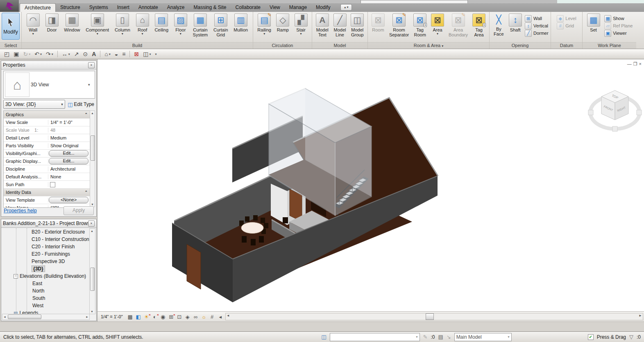 The image size is (644, 342). Describe the element at coordinates (434, 317) in the screenshot. I see `viewport-horizontal-scrollbar: ◄►` at that location.